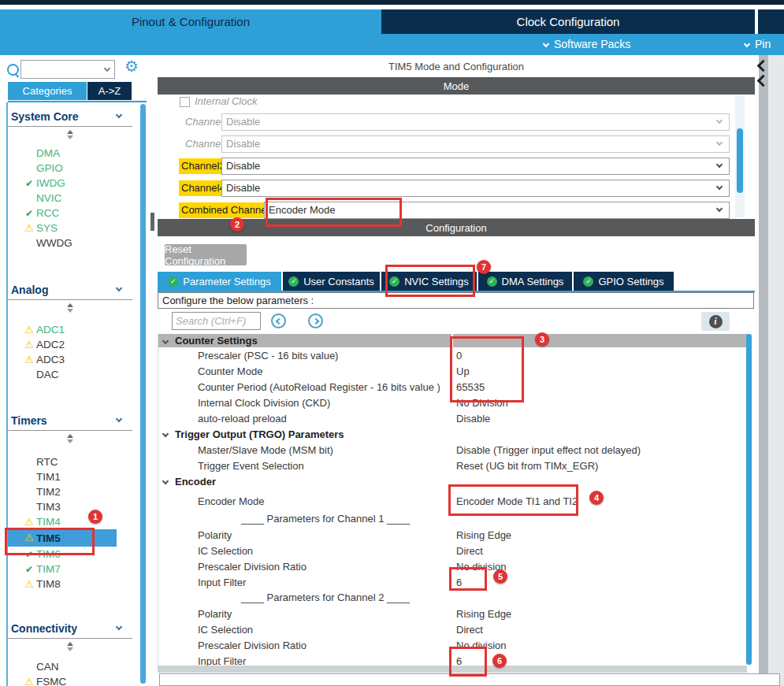 This screenshot has width=784, height=686. I want to click on section-header-system-core: System Core, so click(70, 117).